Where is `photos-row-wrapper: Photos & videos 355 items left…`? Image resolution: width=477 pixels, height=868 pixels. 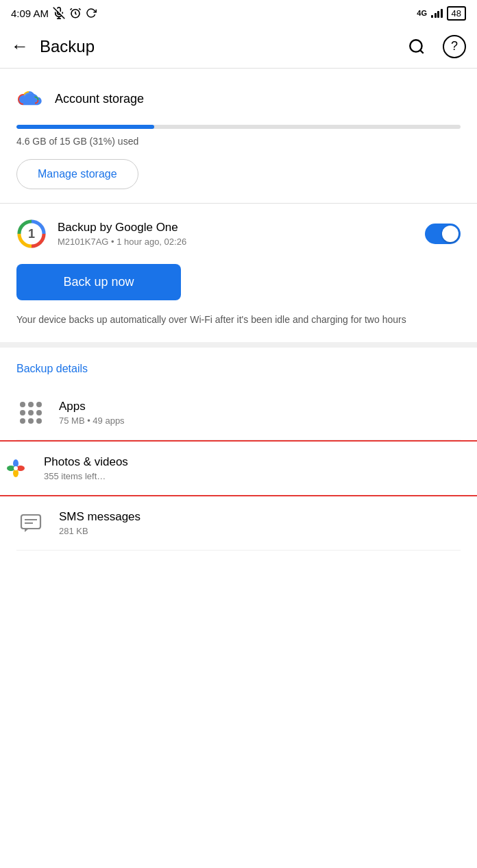
photos-row-wrapper: Photos & videos 355 items left… is located at coordinates (238, 468).